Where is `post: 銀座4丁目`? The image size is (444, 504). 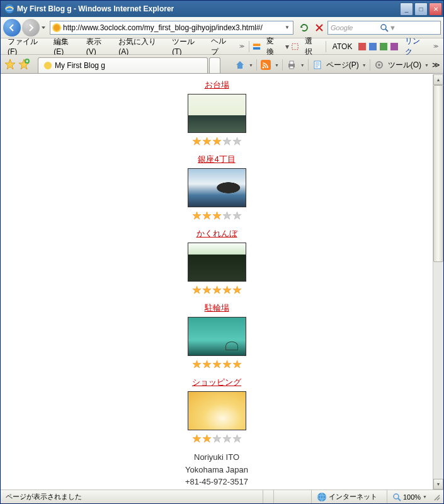 post: 銀座4丁目 is located at coordinates (217, 187).